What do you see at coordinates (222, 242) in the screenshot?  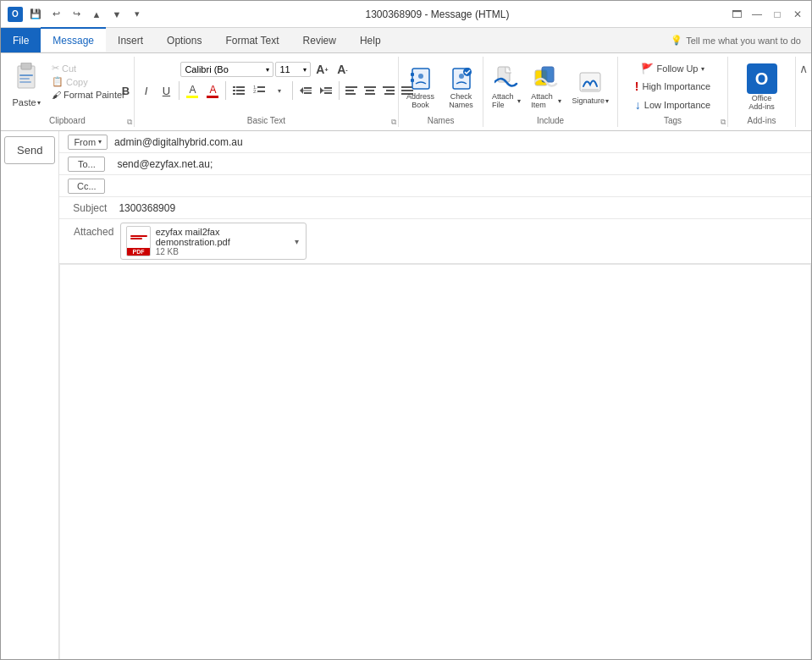 I see `attachment-info: ezyfax mail2fax demonstration.pdf 12 KB` at bounding box center [222, 242].